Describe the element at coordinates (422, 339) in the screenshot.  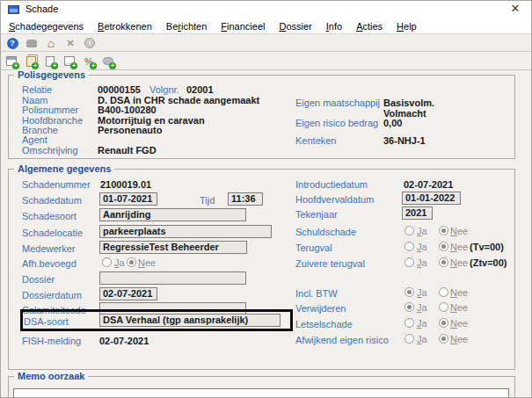
I see `afwijkend-eigen-risico-ja-label: Ja` at that location.